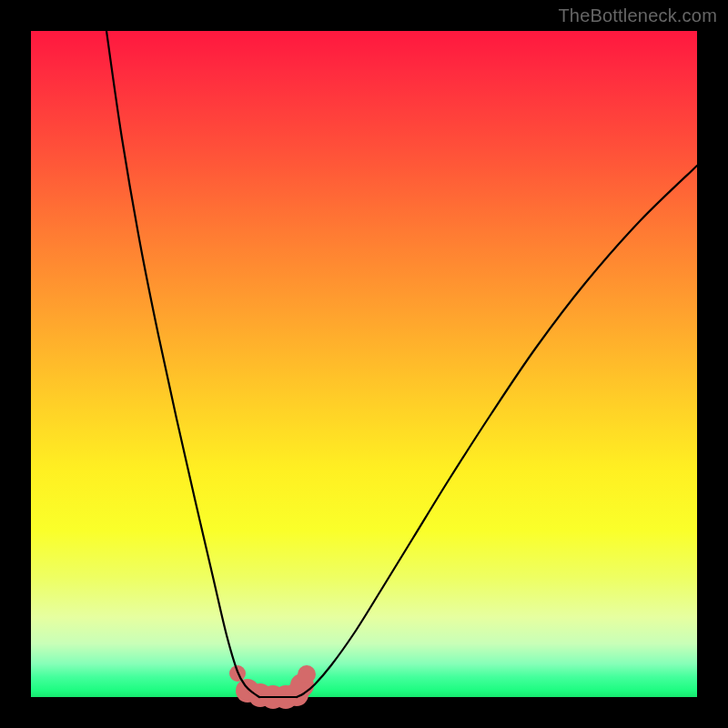 This screenshot has width=728, height=728. Describe the element at coordinates (273, 687) in the screenshot. I see `trough-markers` at that location.